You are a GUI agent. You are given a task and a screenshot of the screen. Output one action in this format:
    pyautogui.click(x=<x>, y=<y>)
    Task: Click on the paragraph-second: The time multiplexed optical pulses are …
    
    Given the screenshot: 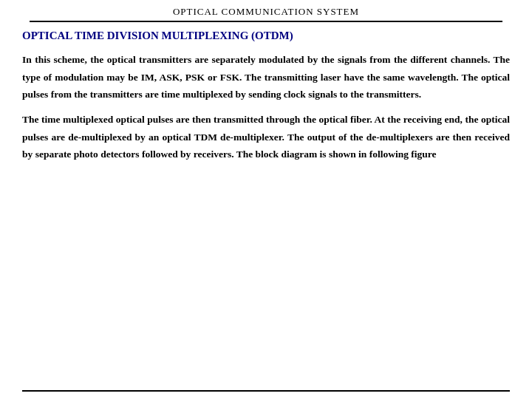 What is the action you would take?
    pyautogui.click(x=266, y=137)
    